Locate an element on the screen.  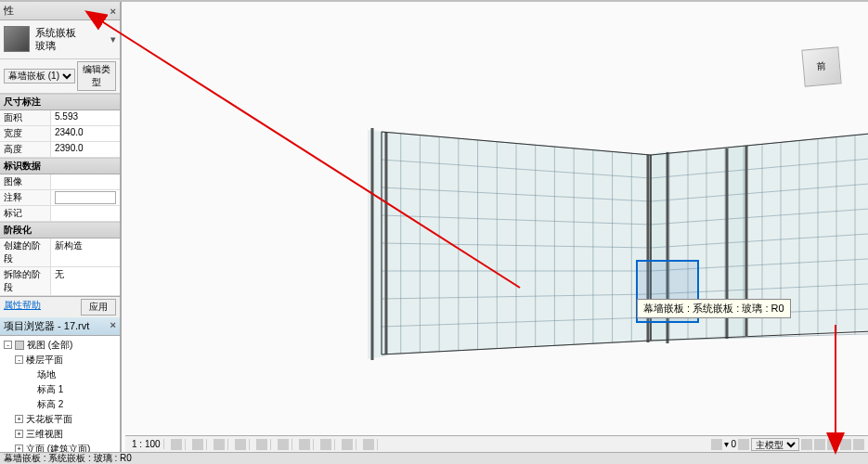
prop-label: 面积 is located at coordinates (26, 118).